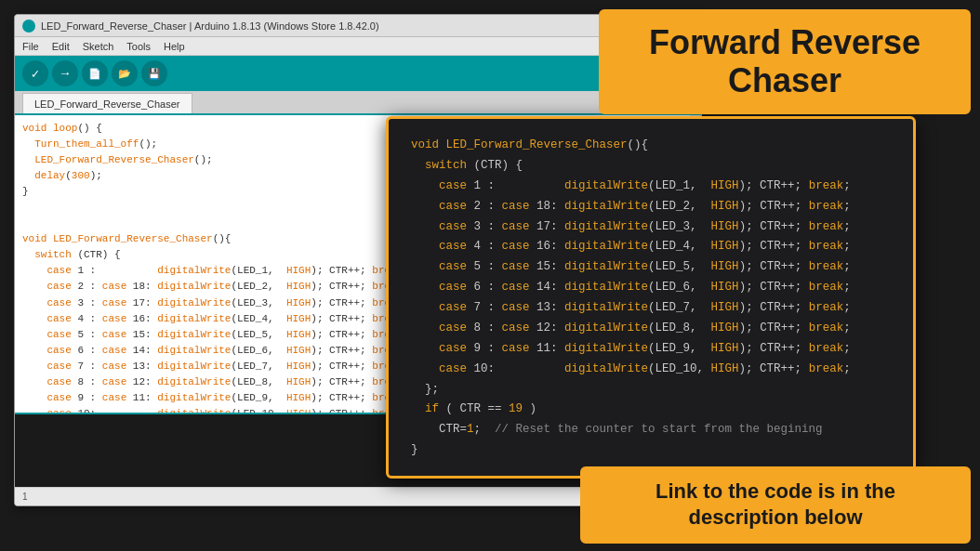 Image resolution: width=980 pixels, height=551 pixels. I want to click on title-overlay: Forward Reverse Chaser, so click(785, 61).